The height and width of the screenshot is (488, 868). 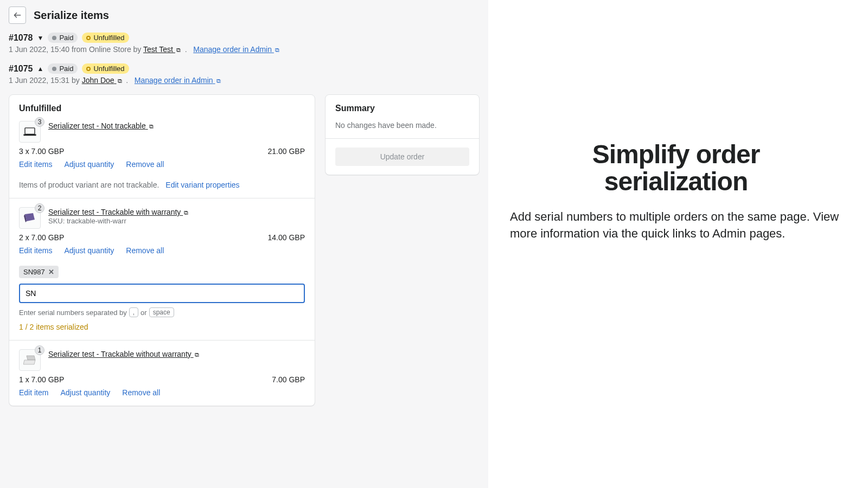 I want to click on author-link: John Doe ⧉, so click(x=102, y=80).